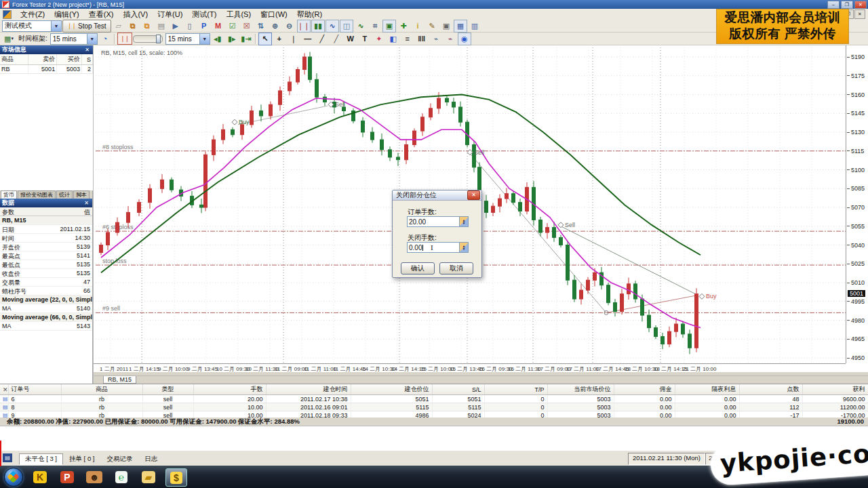 The image size is (868, 488). I want to click on maximize-button: ❐, so click(847, 5).